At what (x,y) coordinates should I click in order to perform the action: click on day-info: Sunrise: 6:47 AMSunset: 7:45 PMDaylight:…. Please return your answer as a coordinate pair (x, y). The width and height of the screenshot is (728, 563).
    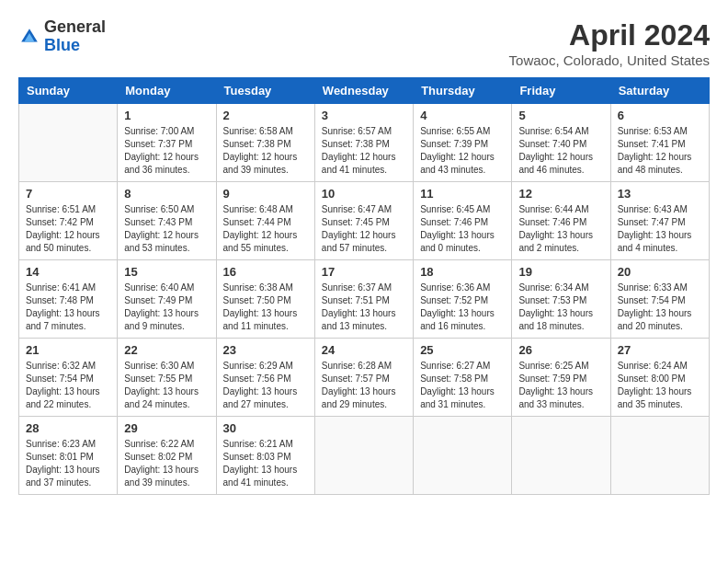
    Looking at the image, I should click on (364, 229).